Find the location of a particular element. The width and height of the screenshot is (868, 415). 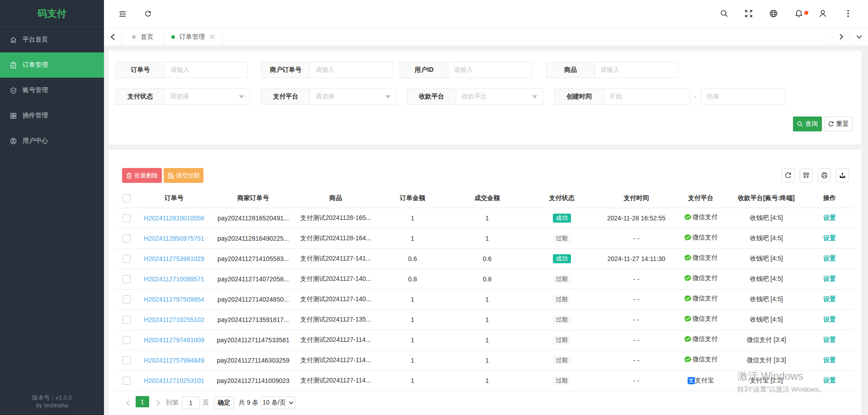

sidebar-item-3: 插件管理 is located at coordinates (52, 116).